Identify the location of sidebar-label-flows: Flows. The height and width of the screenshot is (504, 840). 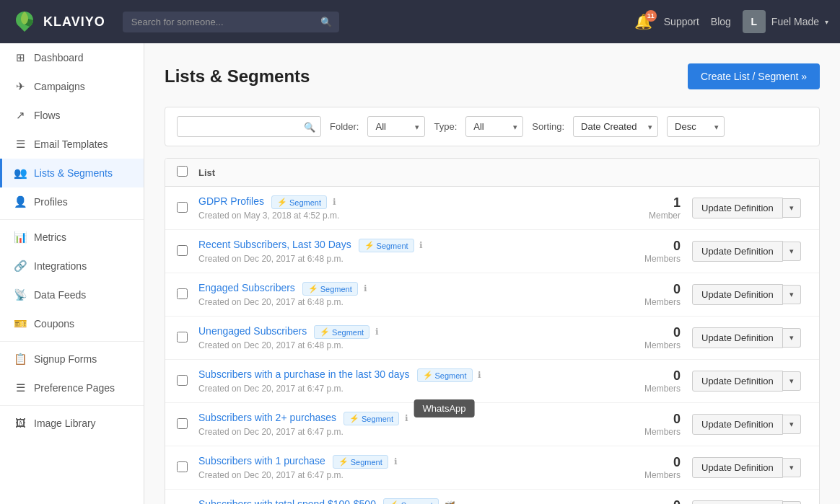
(48, 115).